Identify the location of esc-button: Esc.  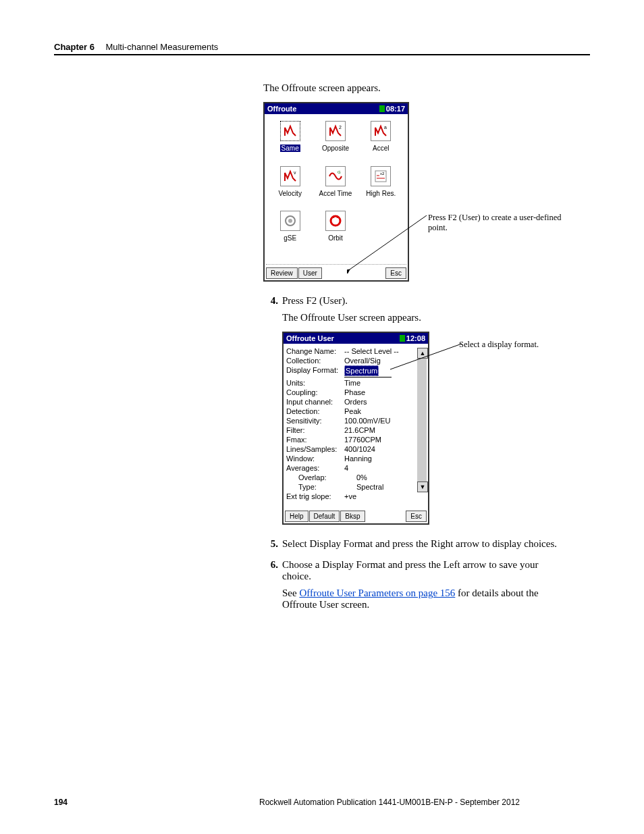
(396, 273).